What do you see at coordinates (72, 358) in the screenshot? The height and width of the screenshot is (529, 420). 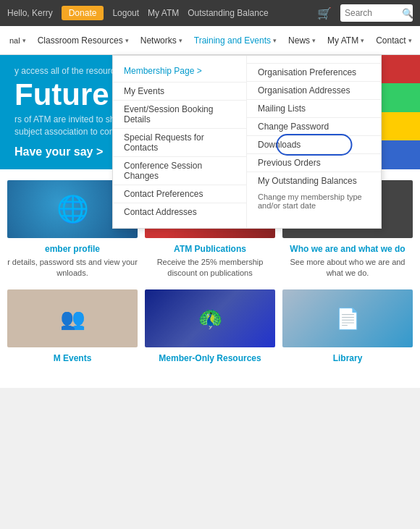 I see `card-title-events: M Events` at bounding box center [72, 358].